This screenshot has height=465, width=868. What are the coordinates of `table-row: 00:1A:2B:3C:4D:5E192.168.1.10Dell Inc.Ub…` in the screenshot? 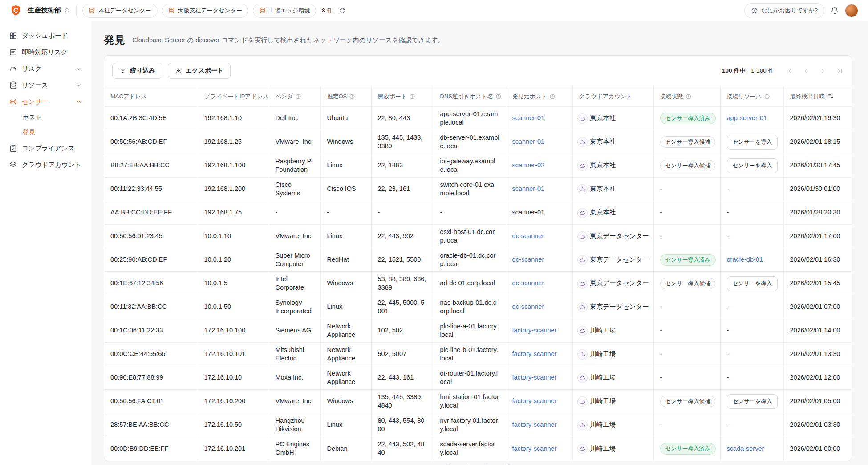 It's located at (478, 118).